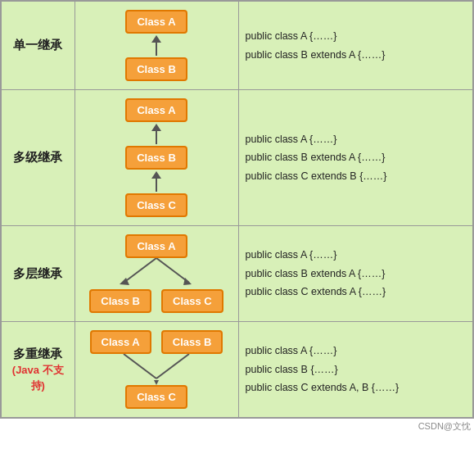  What do you see at coordinates (156, 274) in the screenshot?
I see `multilayer-arrows` at bounding box center [156, 274].